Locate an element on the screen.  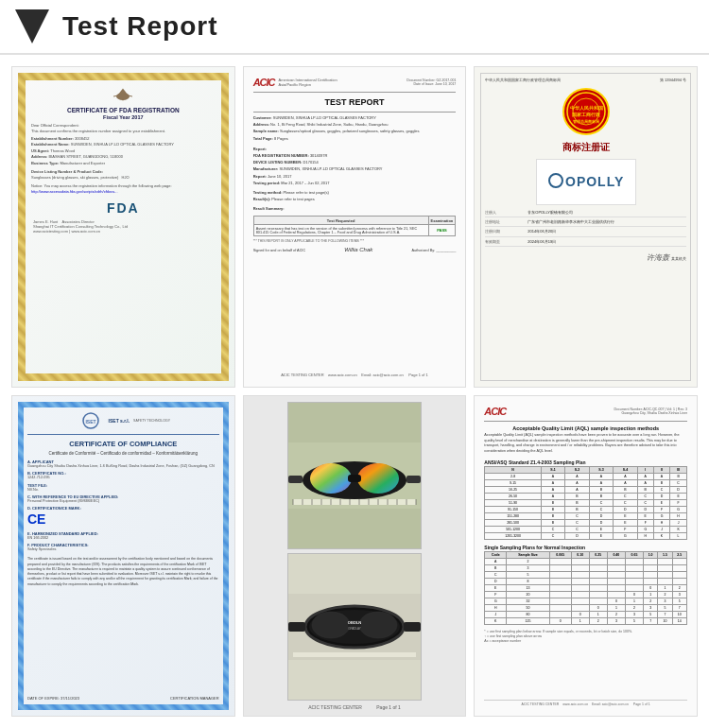
acic-manufacturer: Manufacturer: SUNWIDEN, XINHUA LP-LD OPT… is located at coordinates (355, 168).